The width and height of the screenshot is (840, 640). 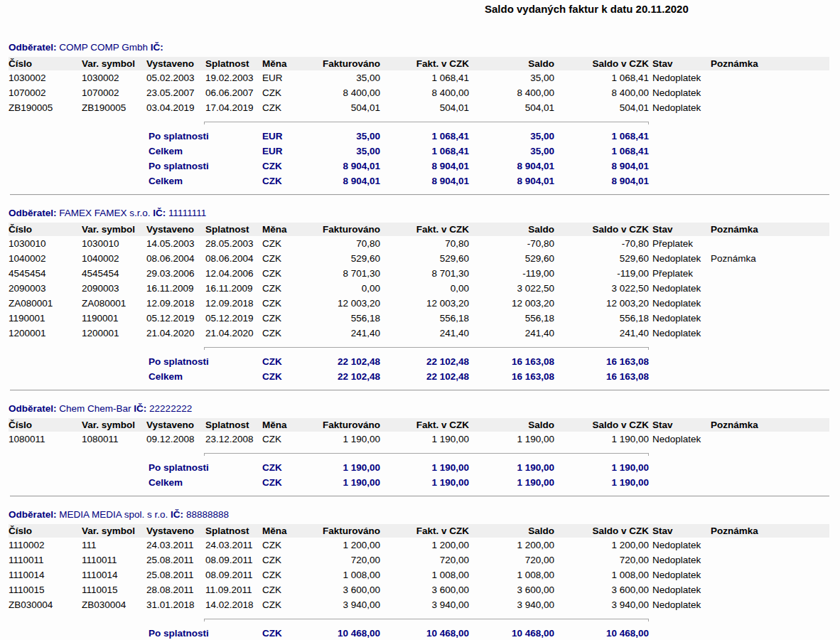 I want to click on cell-vystaveno: 05.02.2003, so click(x=176, y=78).